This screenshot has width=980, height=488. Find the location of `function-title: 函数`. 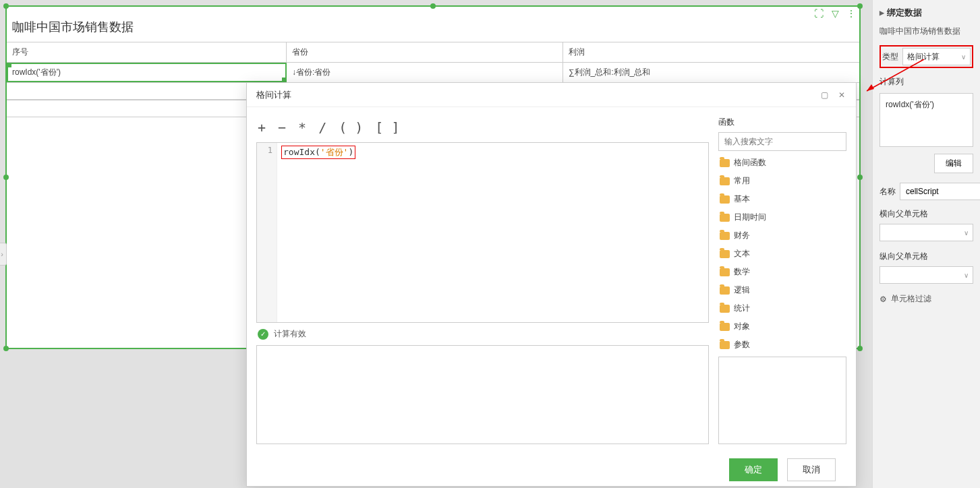

function-title: 函数 is located at coordinates (782, 123).